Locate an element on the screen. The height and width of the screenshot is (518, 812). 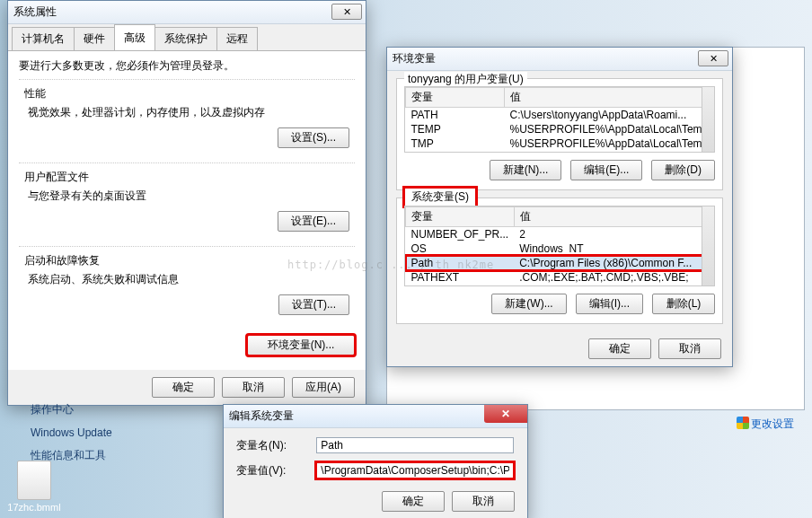
env-ok-button: 确定 is located at coordinates (620, 348).